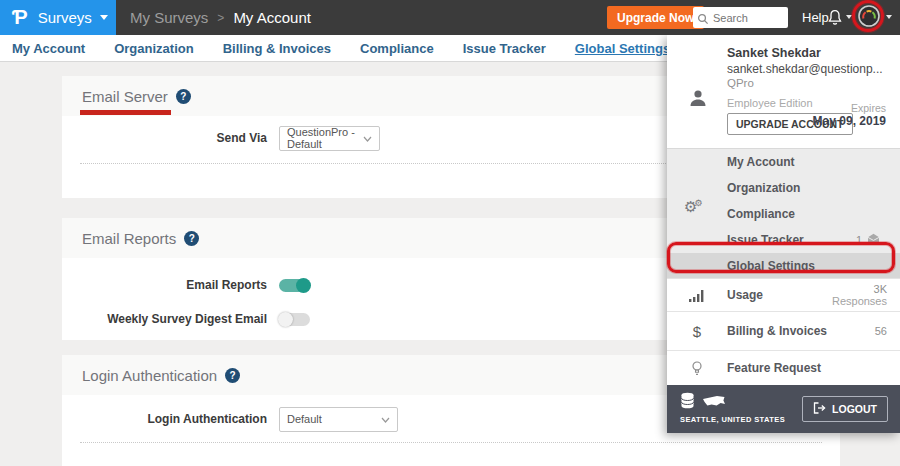 This screenshot has width=900, height=466. What do you see at coordinates (688, 402) in the screenshot?
I see `database-icon` at bounding box center [688, 402].